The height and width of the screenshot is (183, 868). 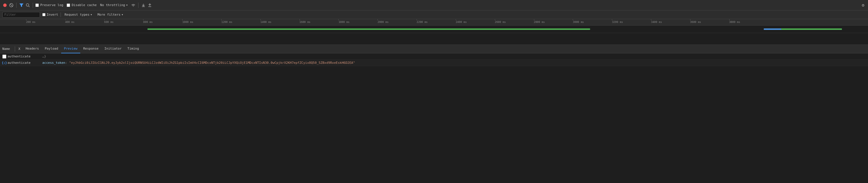 What do you see at coordinates (188, 22) in the screenshot?
I see `tick-1000ms: 1000 ms` at bounding box center [188, 22].